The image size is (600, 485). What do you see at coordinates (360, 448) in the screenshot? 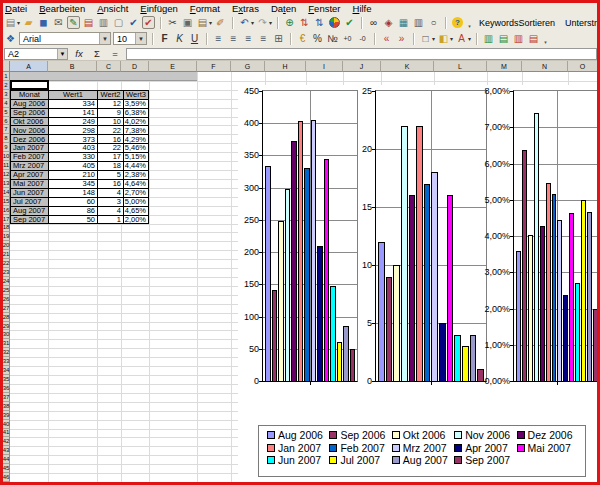
I see `legend-item: Feb 2007` at bounding box center [360, 448].